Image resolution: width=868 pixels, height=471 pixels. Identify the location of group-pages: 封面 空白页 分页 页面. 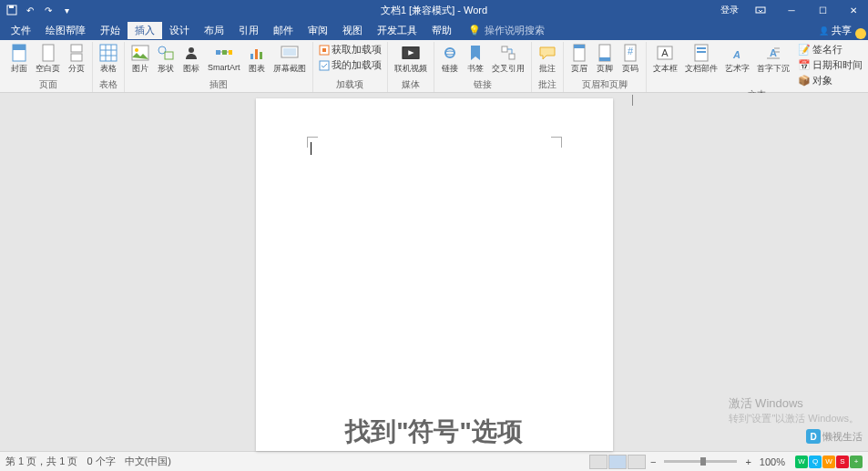
(48, 67).